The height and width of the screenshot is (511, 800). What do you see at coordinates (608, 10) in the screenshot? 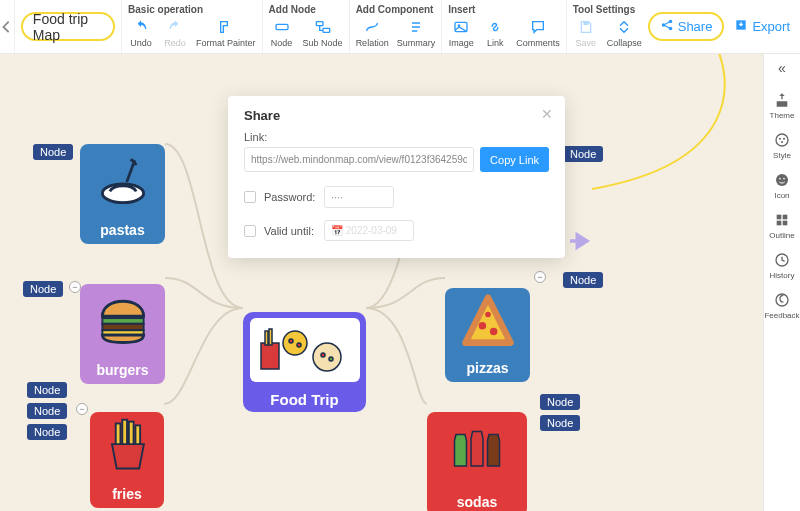
I see `group-label: Tool Settings` at bounding box center [608, 10].